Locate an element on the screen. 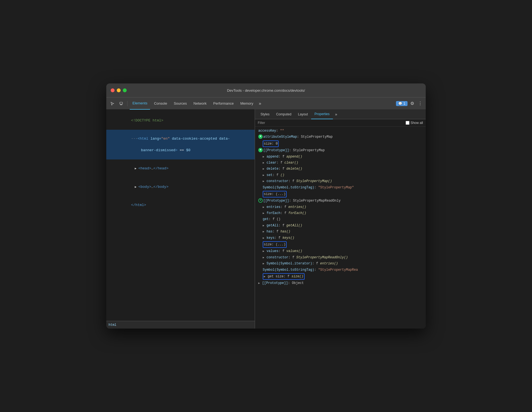  size-dots-highlight-1: size: (...) is located at coordinates (275, 194).